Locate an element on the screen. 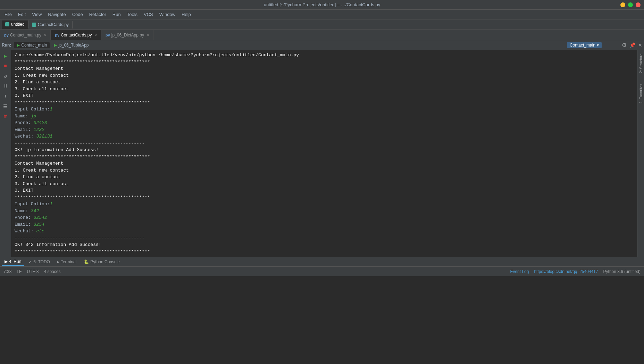 This screenshot has height=364, width=644. terminal-label: Name: is located at coordinates (23, 211).